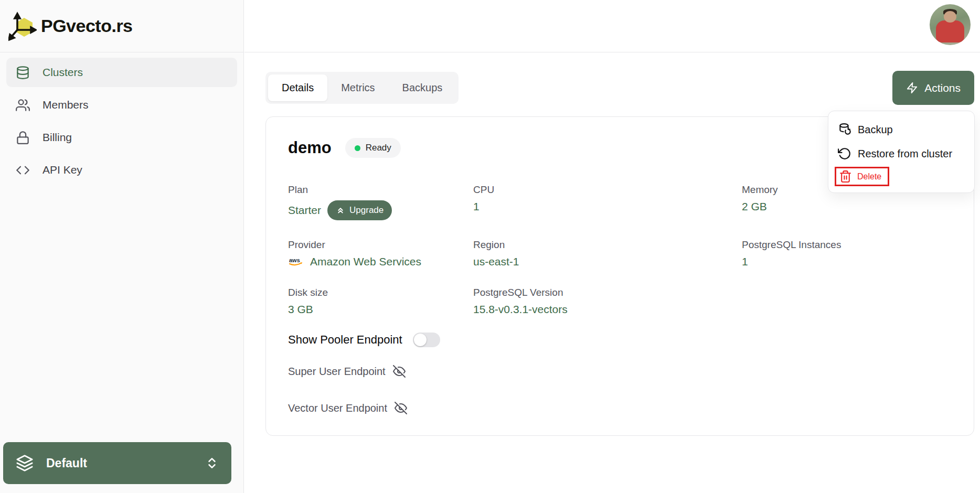  What do you see at coordinates (423, 88) in the screenshot?
I see `tab-backups: Backups` at bounding box center [423, 88].